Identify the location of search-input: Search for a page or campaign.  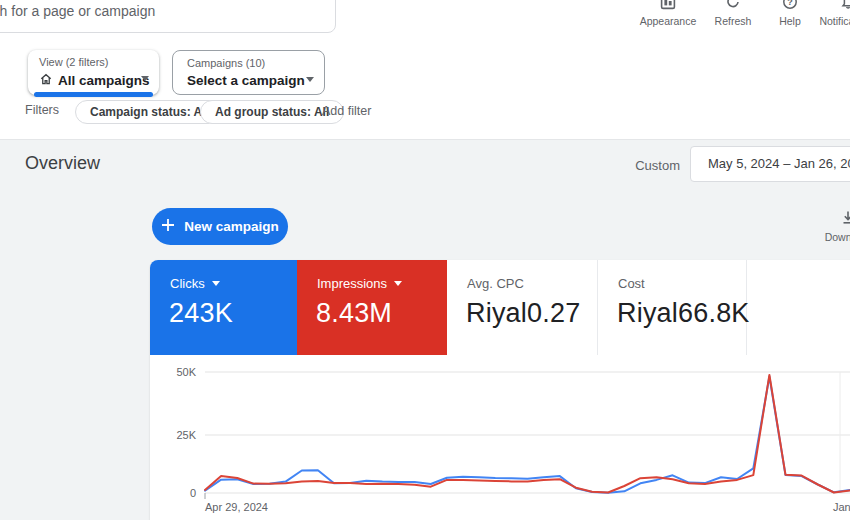
(168, 16).